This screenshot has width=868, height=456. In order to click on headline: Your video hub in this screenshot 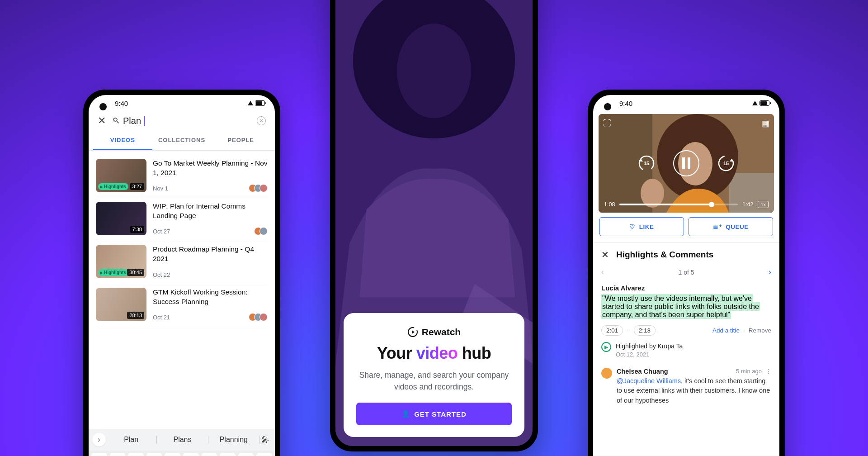, I will do `click(434, 353)`.